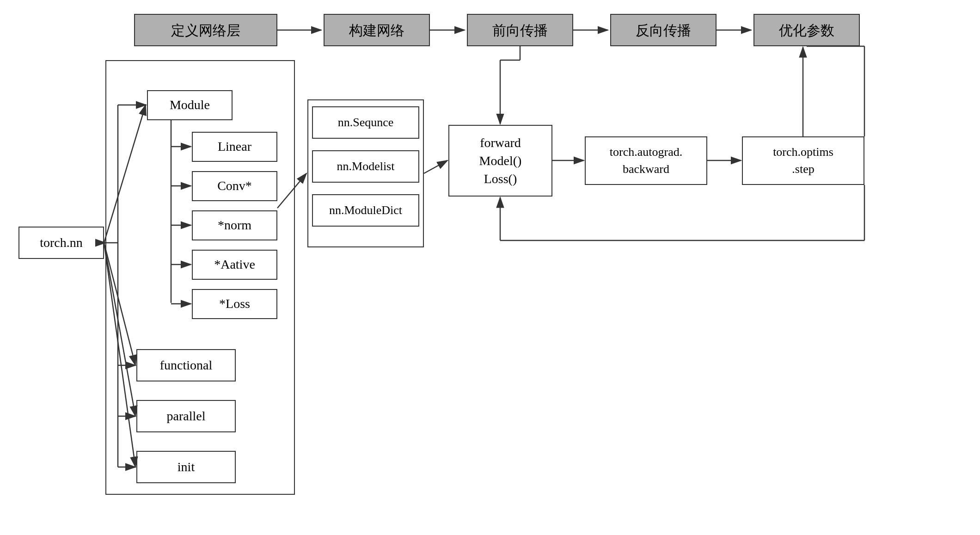 This screenshot has width=980, height=535. What do you see at coordinates (235, 226) in the screenshot?
I see `norm-box: *norm` at bounding box center [235, 226].